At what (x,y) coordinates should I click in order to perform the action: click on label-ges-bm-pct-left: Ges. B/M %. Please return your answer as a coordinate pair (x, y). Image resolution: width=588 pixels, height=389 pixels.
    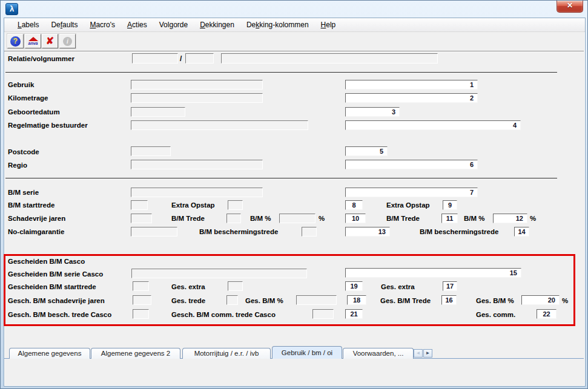
    Looking at the image, I should click on (264, 301).